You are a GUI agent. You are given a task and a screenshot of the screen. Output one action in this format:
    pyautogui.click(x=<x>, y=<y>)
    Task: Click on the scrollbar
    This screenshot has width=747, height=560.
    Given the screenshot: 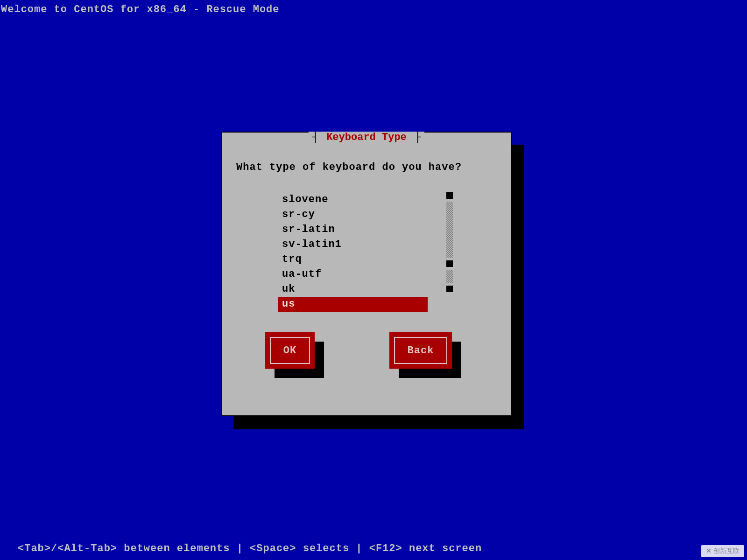 What is the action you would take?
    pyautogui.click(x=450, y=242)
    